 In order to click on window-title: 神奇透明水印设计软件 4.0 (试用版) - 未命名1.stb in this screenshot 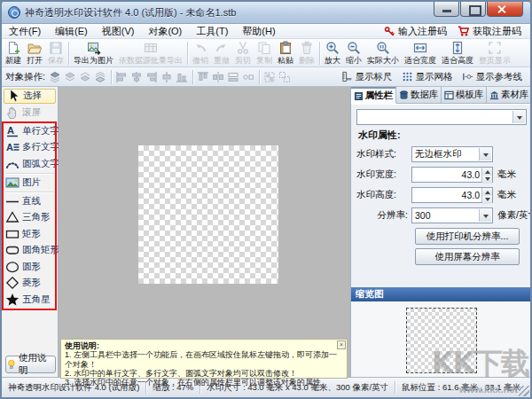, I will do `click(130, 12)`.